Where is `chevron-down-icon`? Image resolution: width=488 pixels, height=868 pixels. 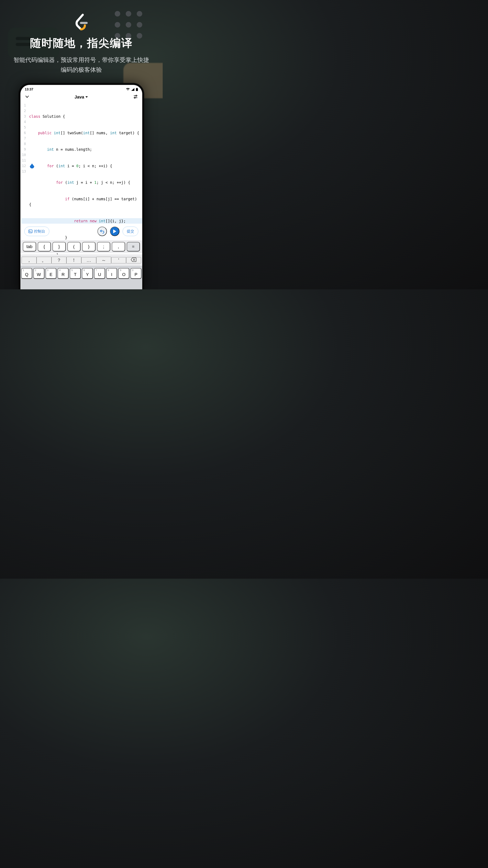 chevron-down-icon is located at coordinates (27, 97).